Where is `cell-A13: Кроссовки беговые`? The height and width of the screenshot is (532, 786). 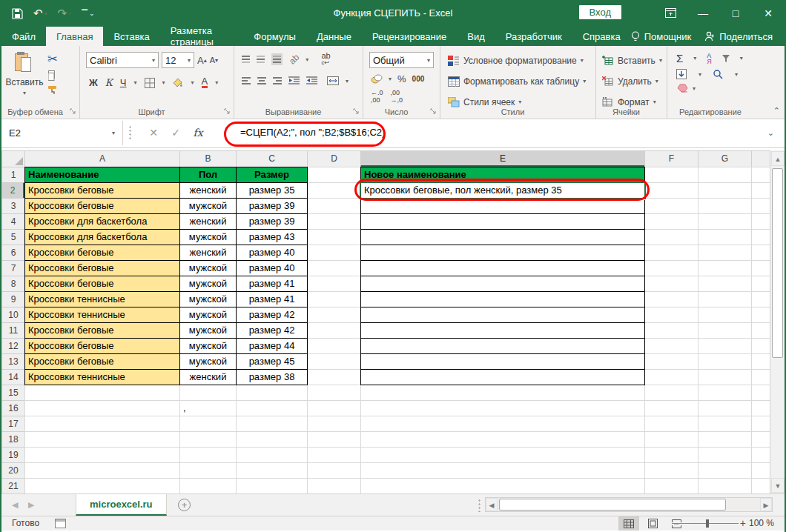
cell-A13: Кроссовки беговые is located at coordinates (102, 362).